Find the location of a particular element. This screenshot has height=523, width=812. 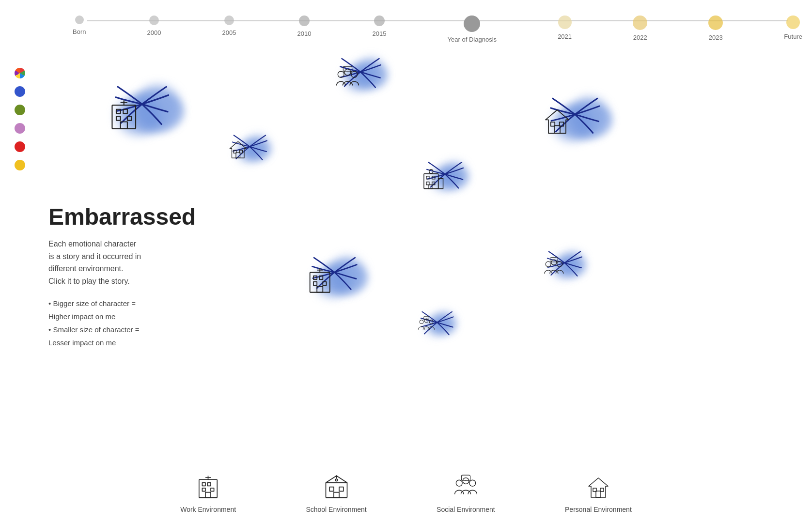

timeline-item-2021: 2021 is located at coordinates (565, 28).